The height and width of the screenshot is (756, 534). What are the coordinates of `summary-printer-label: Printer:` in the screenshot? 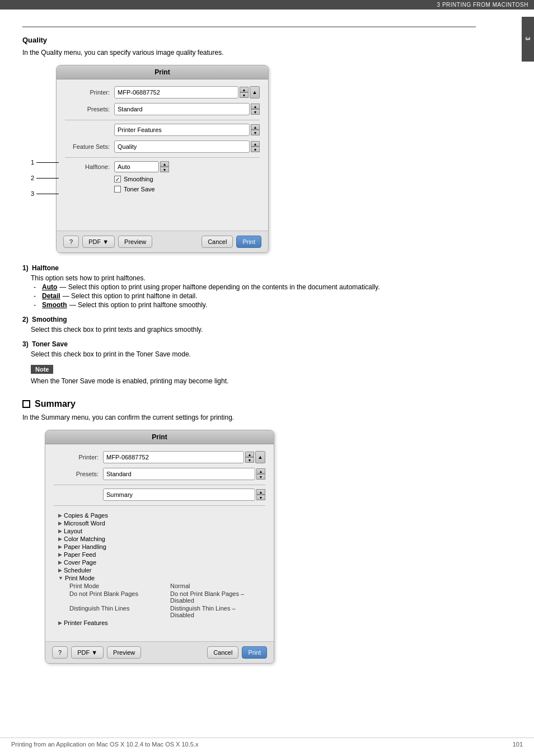 It's located at (76, 457).